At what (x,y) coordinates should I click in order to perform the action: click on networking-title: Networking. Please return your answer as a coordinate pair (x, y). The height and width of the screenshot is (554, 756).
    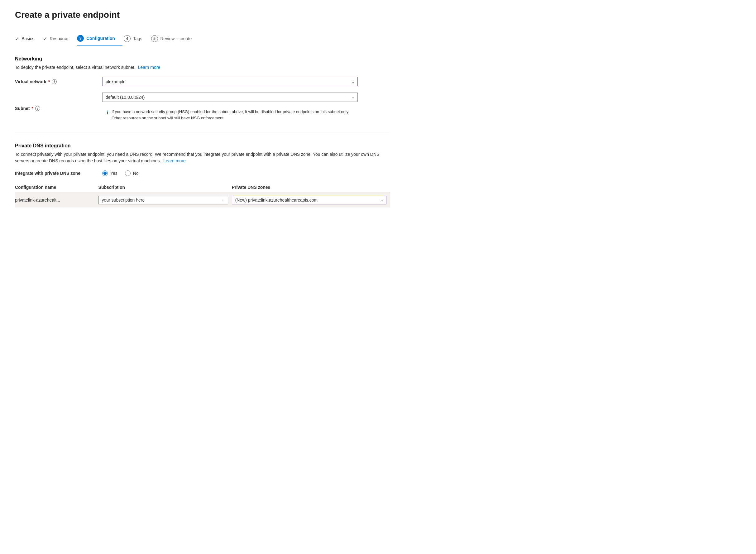
    Looking at the image, I should click on (203, 59).